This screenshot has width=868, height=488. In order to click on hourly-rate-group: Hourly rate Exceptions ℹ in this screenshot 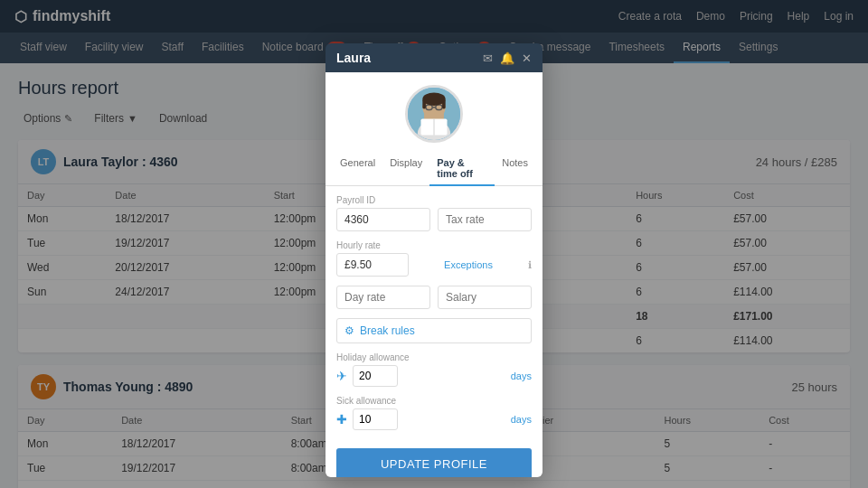, I will do `click(434, 258)`.